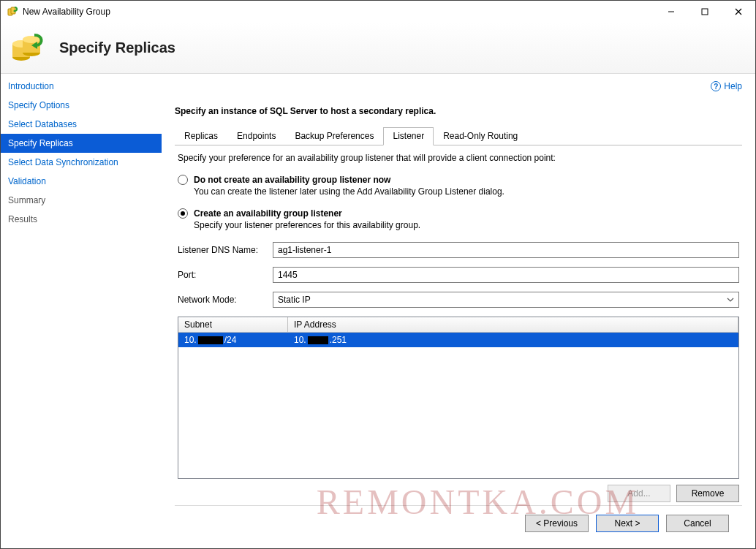 Image resolution: width=756 pixels, height=549 pixels. Describe the element at coordinates (730, 300) in the screenshot. I see `chevron-down-icon` at that location.